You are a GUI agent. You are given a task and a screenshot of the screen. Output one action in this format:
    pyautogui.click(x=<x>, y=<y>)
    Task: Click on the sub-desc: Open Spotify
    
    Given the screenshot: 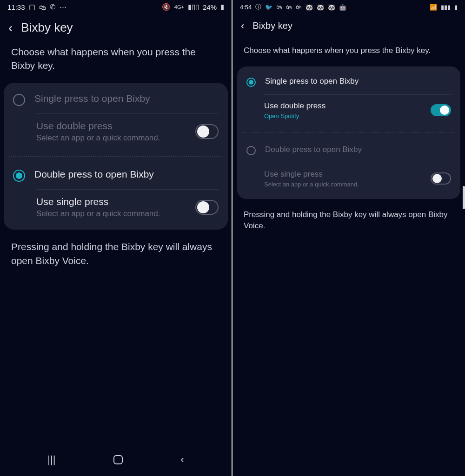 What is the action you would take?
    pyautogui.click(x=344, y=116)
    